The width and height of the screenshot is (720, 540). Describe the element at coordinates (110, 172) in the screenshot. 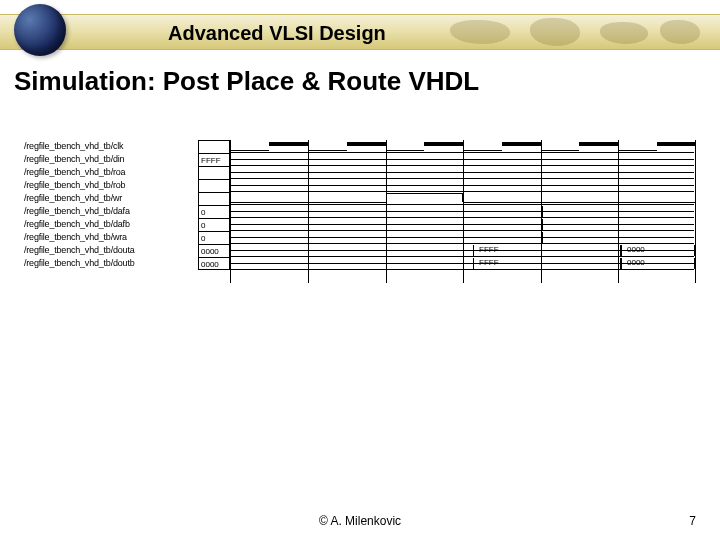

I see `signal-name: /regfile_tbench_vhd_tb/roa` at that location.